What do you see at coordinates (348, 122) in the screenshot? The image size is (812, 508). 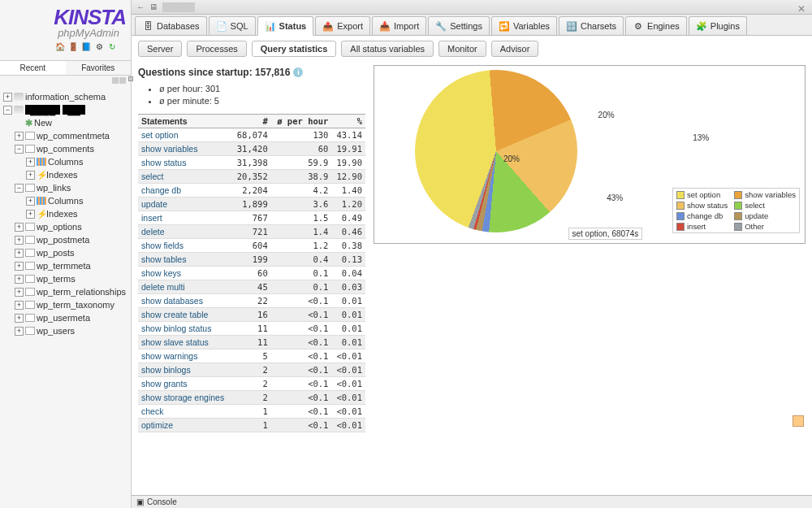 I see `col-percent: %` at bounding box center [348, 122].